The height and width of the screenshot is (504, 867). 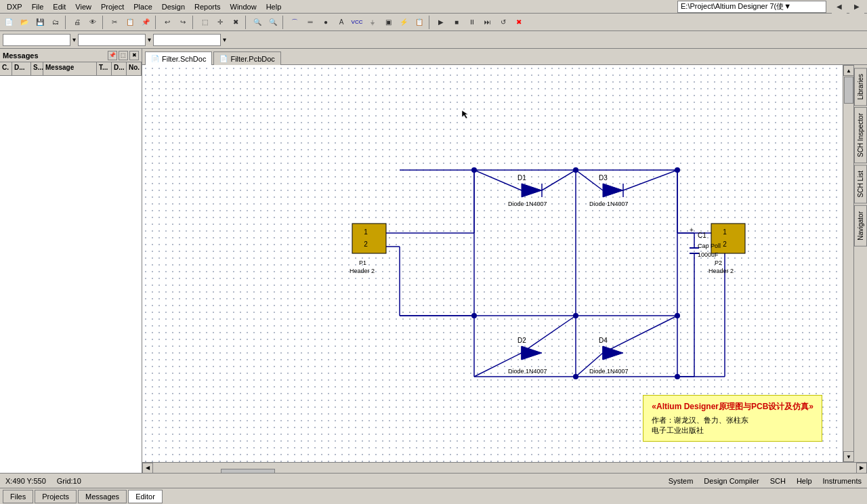 What do you see at coordinates (434, 7) in the screenshot?
I see `menubar: DXP File Edit View Project Place Design …` at bounding box center [434, 7].